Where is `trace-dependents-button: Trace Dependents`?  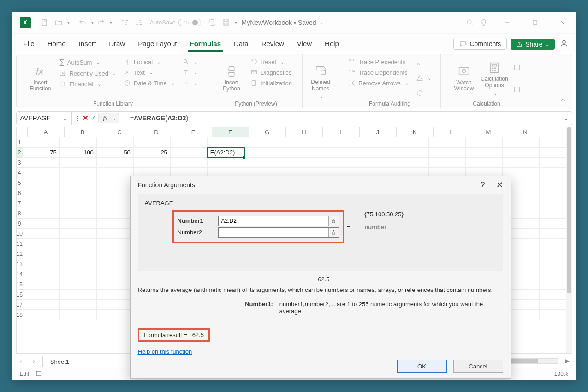
trace-dependents-button: Trace Dependents is located at coordinates (378, 72).